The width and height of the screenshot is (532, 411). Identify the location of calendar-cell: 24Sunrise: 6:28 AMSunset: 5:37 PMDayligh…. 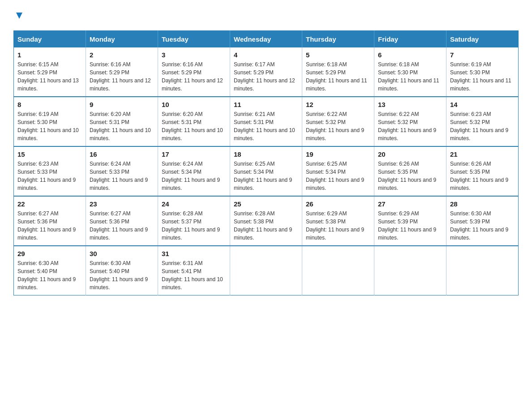
(194, 221).